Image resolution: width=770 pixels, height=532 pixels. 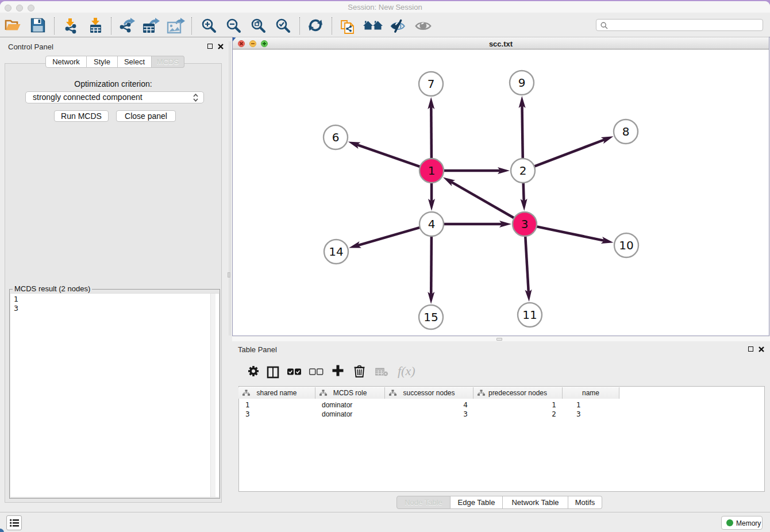 I want to click on svg-text: 2, so click(x=523, y=171).